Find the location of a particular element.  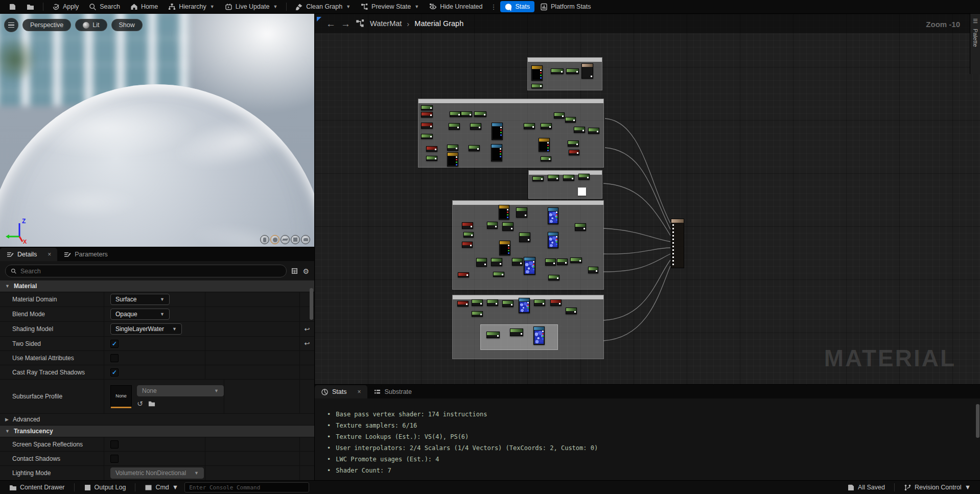

preview-state-button: Preview State▼ is located at coordinates (390, 7).